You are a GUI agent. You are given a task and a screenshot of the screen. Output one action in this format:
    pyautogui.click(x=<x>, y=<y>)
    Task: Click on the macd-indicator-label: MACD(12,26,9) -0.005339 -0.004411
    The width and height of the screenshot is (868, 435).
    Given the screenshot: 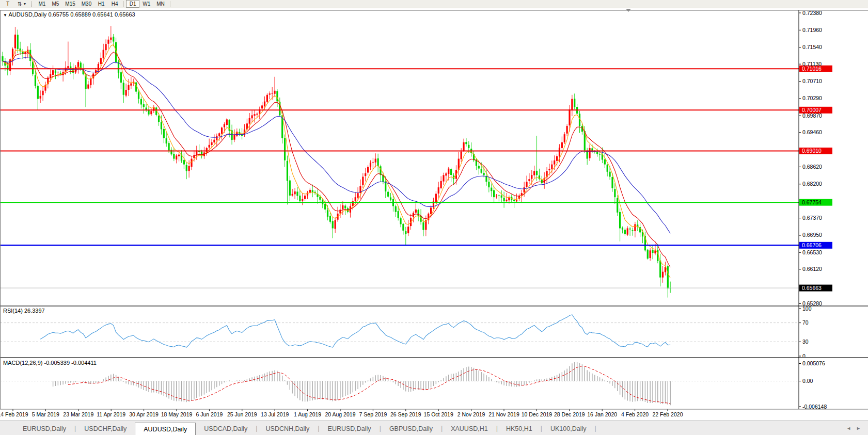 What is the action you would take?
    pyautogui.click(x=50, y=363)
    